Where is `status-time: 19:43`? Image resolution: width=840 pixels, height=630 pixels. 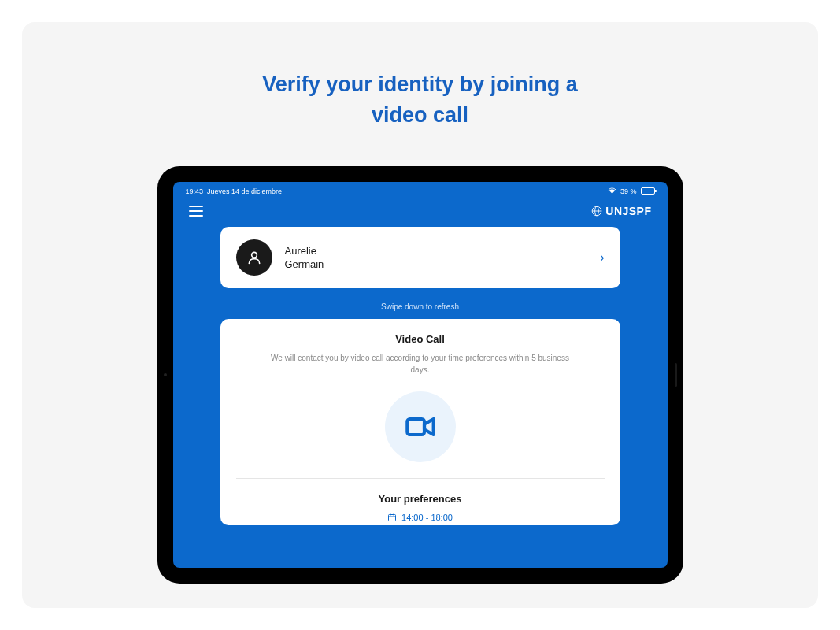
status-time: 19:43 is located at coordinates (195, 191).